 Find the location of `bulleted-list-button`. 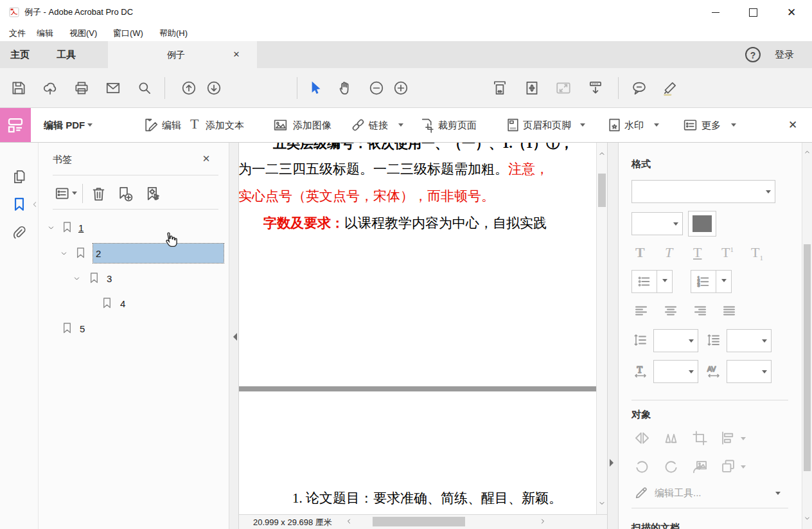

bulleted-list-button is located at coordinates (644, 282).